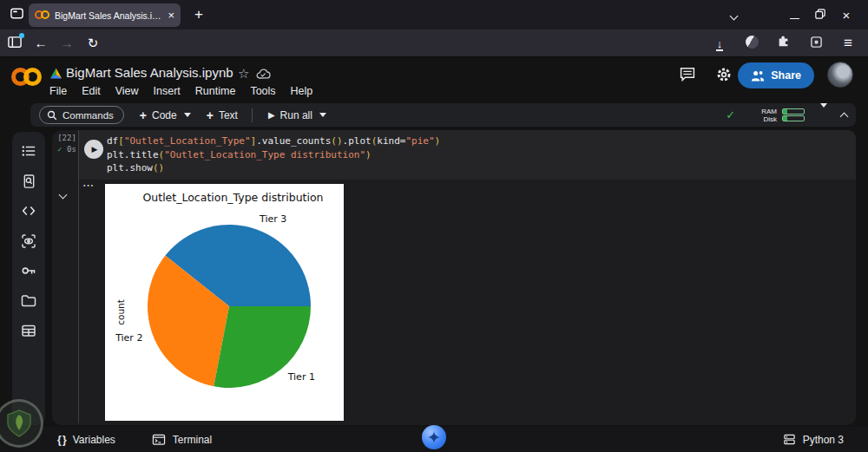 Image resolution: width=868 pixels, height=452 pixels. Describe the element at coordinates (752, 42) in the screenshot. I see `account-avatar-icon` at that location.